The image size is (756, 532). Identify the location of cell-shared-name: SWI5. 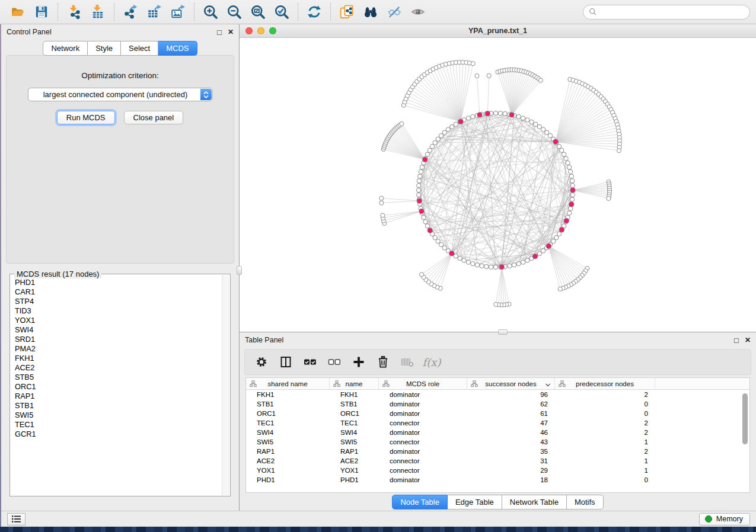
(288, 442).